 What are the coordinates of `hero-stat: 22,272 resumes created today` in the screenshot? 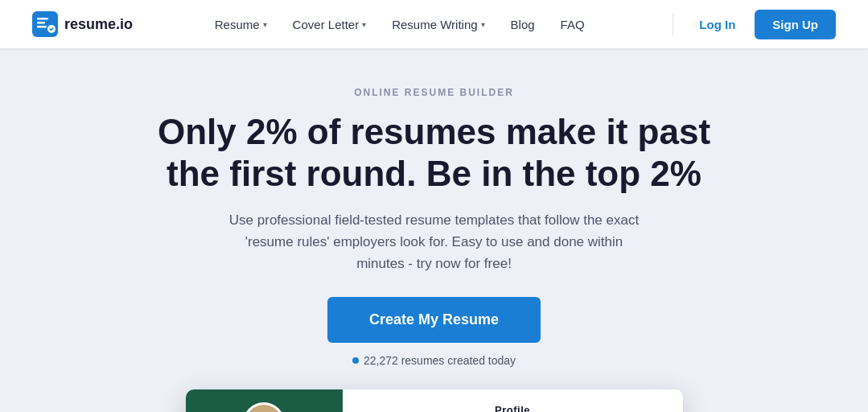 It's located at (434, 360).